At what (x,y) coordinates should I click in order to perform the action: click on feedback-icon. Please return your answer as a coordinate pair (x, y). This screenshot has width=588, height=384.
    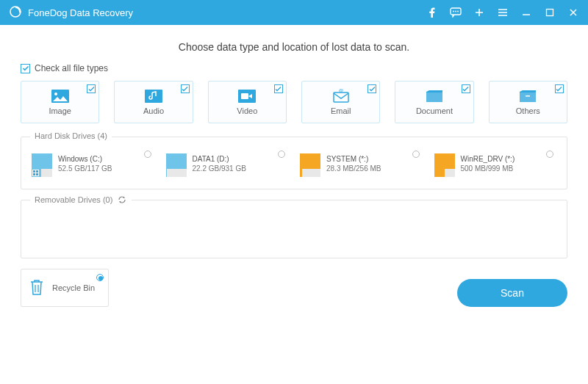
    Looking at the image, I should click on (456, 12).